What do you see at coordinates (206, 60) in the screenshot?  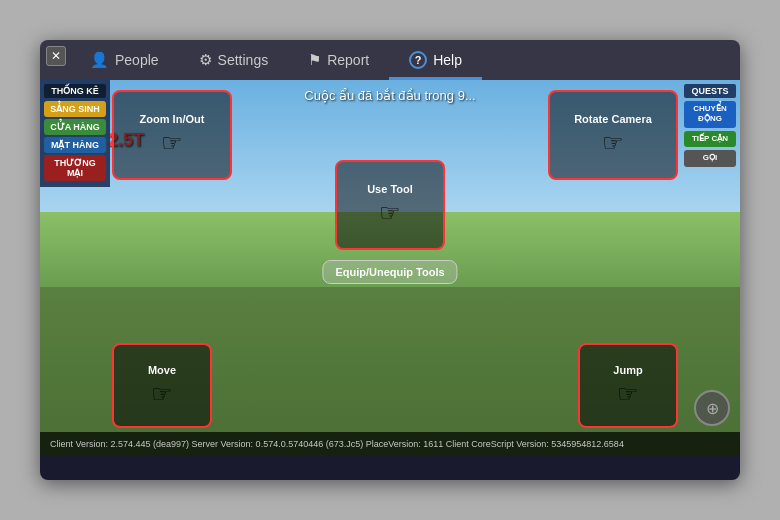 I see `settings-icon: ⚙` at bounding box center [206, 60].